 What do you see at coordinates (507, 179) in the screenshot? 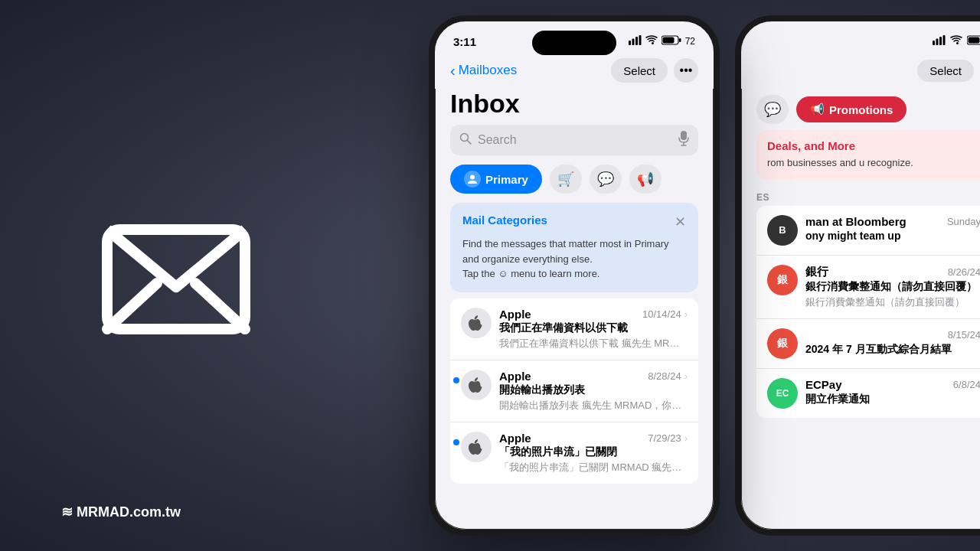
I see `tab-primary-label: Primary` at bounding box center [507, 179].